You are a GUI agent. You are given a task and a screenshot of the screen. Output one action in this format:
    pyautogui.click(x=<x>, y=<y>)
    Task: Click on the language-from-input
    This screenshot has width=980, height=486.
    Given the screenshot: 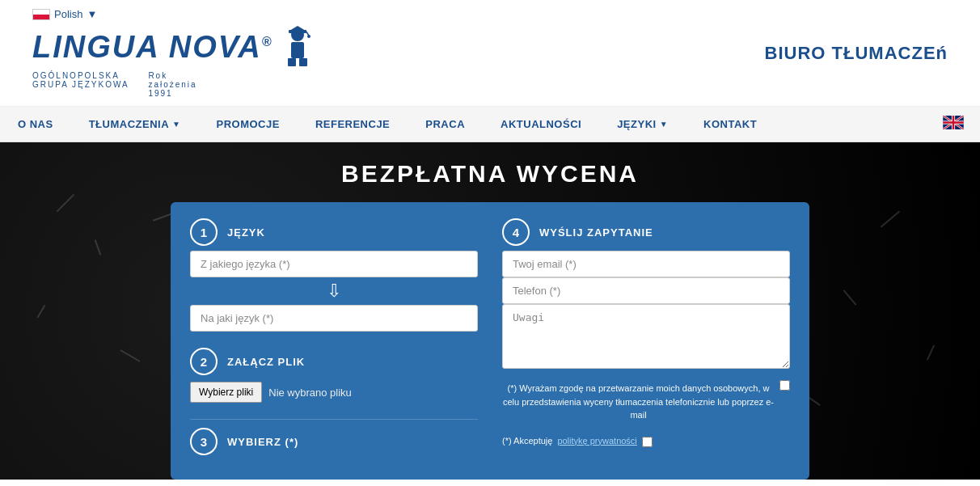 What is the action you would take?
    pyautogui.click(x=334, y=264)
    